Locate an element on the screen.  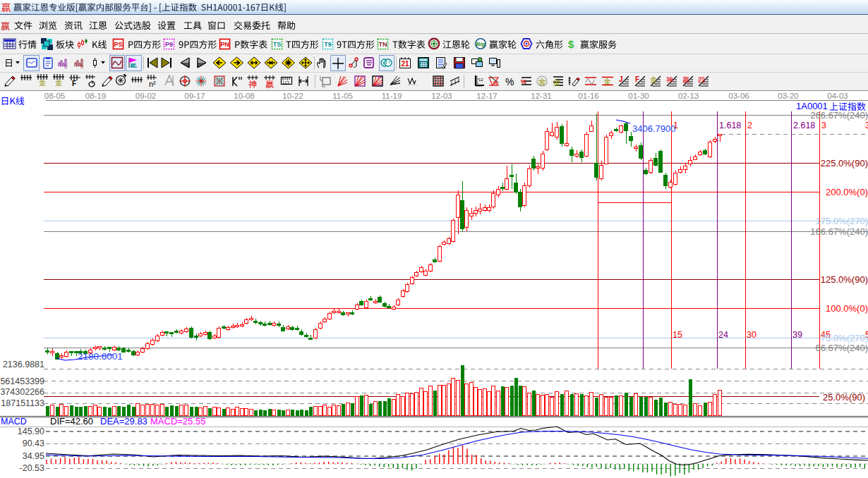
svg-text: PN is located at coordinates (224, 44).